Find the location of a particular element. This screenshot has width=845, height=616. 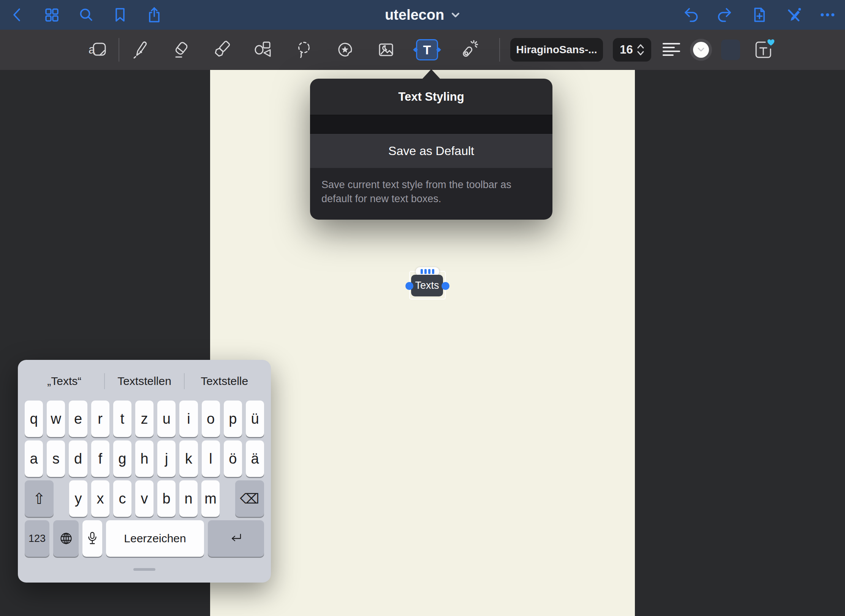

stylus-cross-icon is located at coordinates (793, 15).